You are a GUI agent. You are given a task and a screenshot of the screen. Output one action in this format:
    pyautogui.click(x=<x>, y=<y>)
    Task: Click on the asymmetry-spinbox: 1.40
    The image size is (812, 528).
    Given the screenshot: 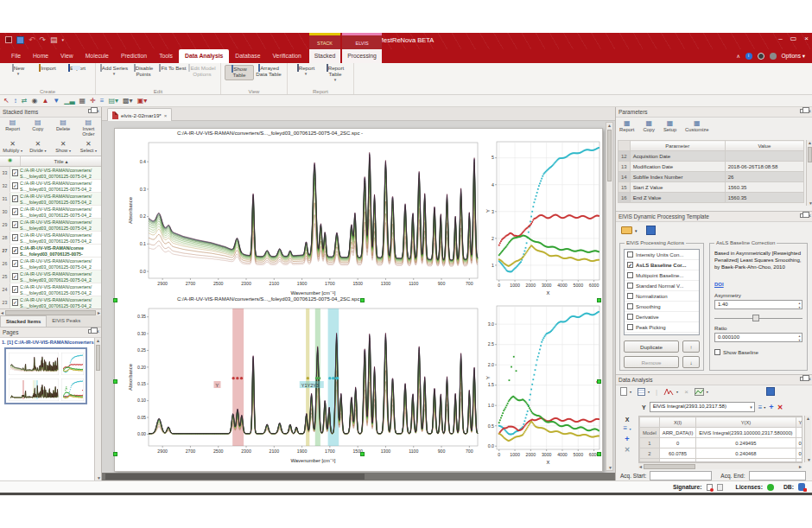 What is the action you would take?
    pyautogui.click(x=758, y=304)
    